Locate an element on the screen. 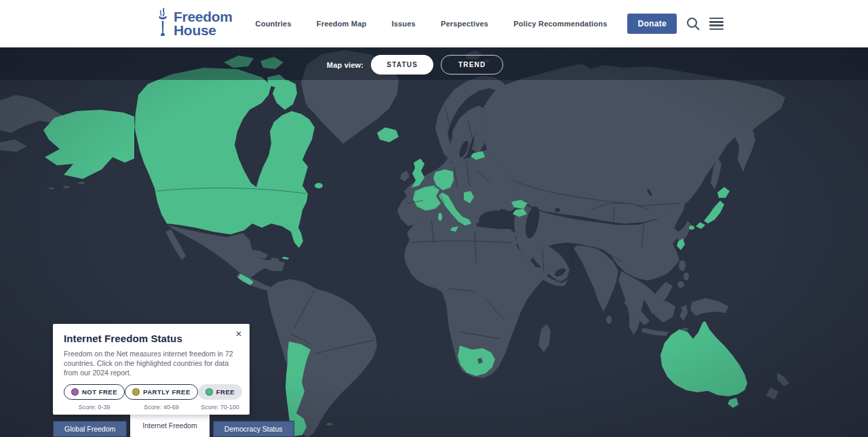 This screenshot has width=868, height=437. partly-free-dot-icon is located at coordinates (136, 392).